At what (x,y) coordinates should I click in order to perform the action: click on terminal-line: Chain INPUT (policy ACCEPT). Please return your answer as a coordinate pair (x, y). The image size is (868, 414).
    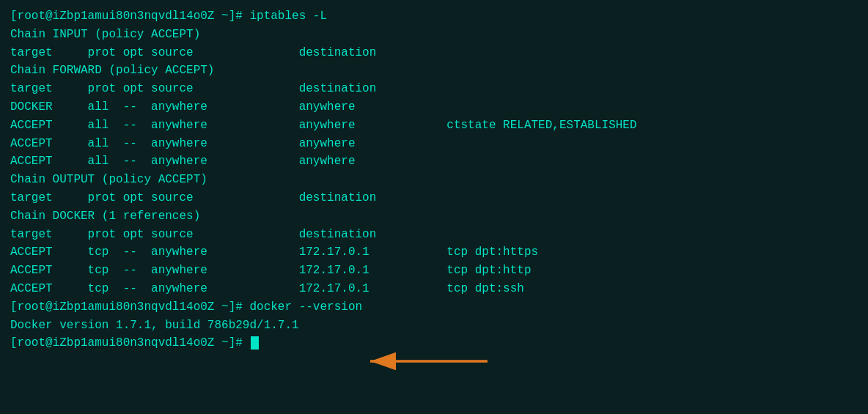
    Looking at the image, I should click on (434, 35).